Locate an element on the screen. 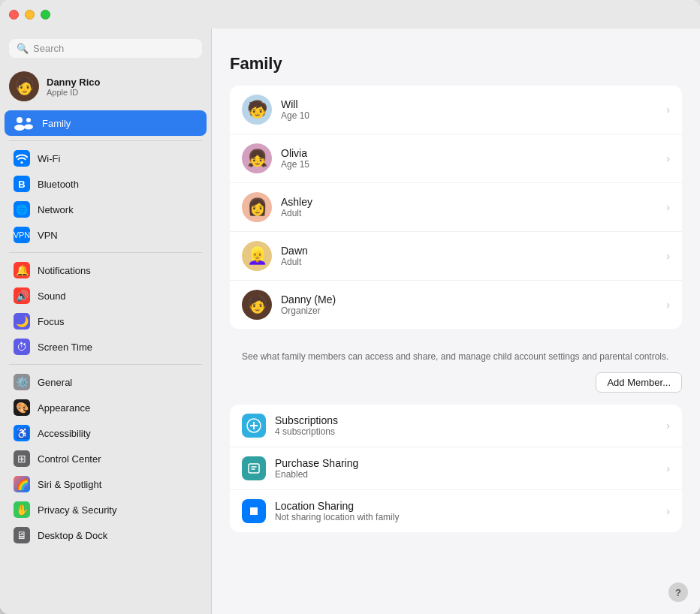 The height and width of the screenshot is (614, 700). member-row-will: 🧒 Will Age 10 › is located at coordinates (456, 110).